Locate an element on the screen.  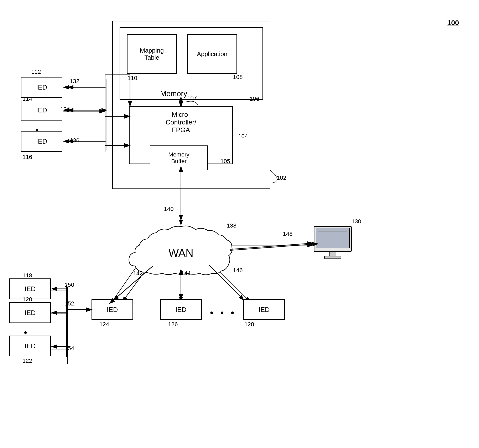
ied-112-box: IED is located at coordinates (41, 87).